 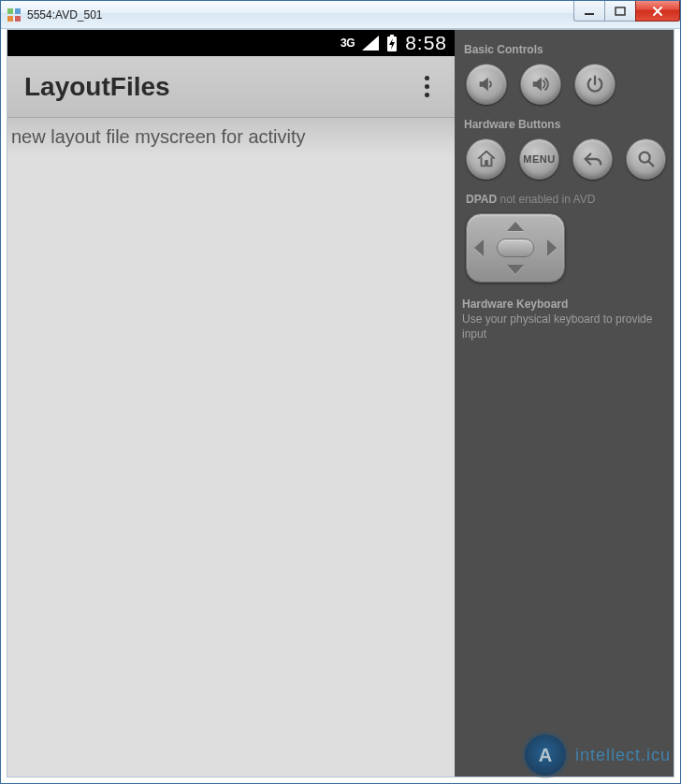 I want to click on close-button, so click(x=658, y=11).